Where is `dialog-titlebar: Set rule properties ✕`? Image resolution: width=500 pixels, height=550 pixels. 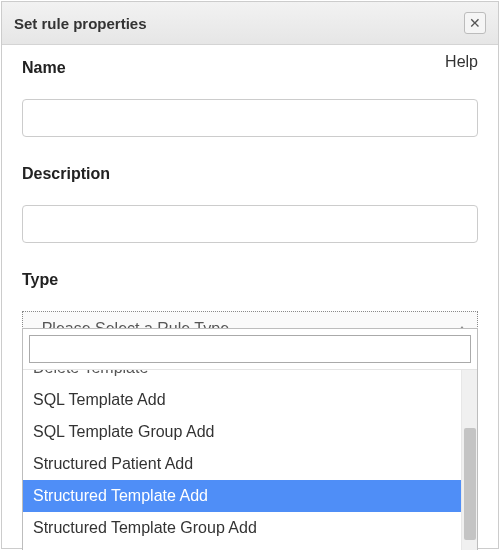 dialog-titlebar: Set rule properties ✕ is located at coordinates (250, 24).